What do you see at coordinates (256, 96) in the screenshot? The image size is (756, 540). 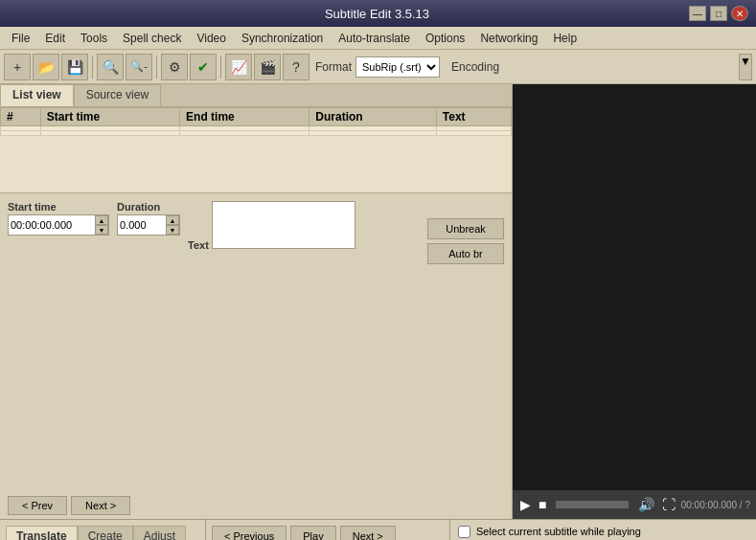 I see `view-tabs: List view Source view` at bounding box center [256, 96].